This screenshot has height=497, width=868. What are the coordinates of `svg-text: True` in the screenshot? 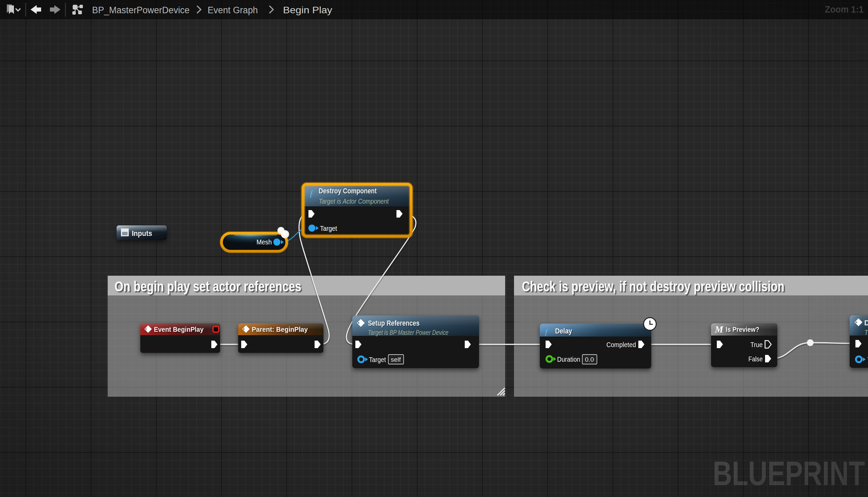 It's located at (756, 345).